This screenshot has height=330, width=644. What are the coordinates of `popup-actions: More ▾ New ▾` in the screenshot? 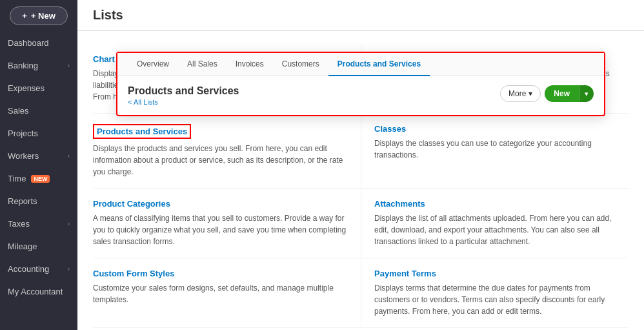 It's located at (547, 94).